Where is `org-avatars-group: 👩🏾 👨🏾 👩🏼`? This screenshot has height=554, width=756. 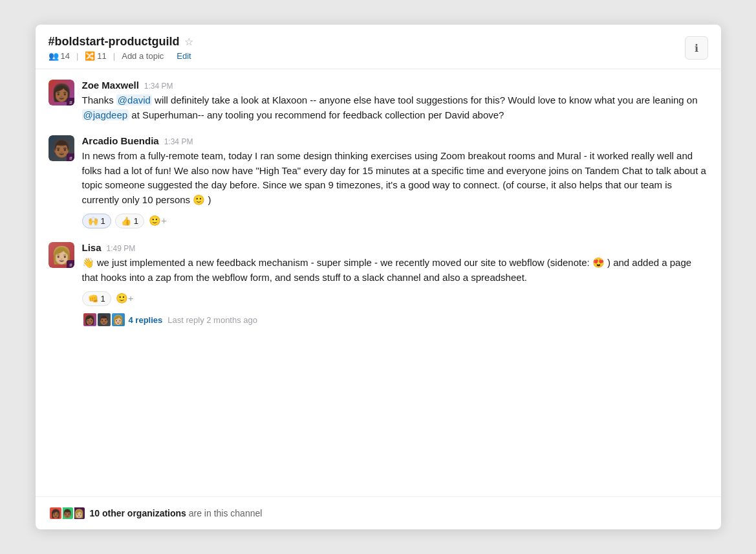 org-avatars-group: 👩🏾 👨🏾 👩🏼 is located at coordinates (66, 513).